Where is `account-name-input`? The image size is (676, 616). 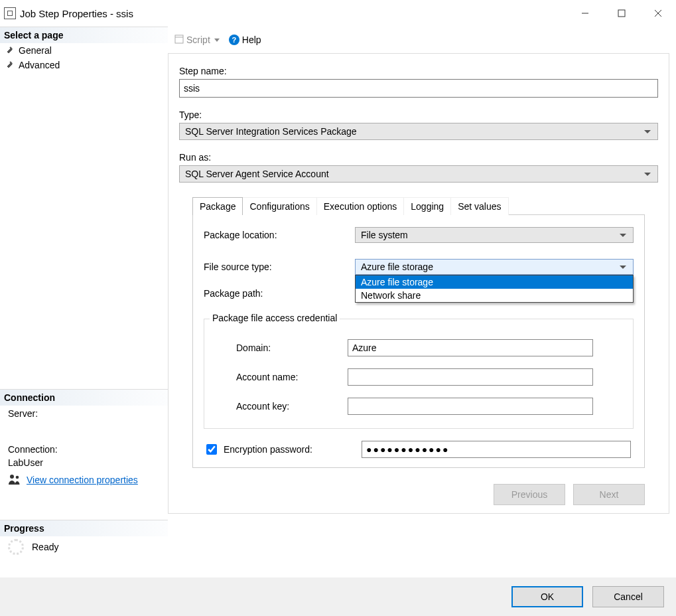
account-name-input is located at coordinates (470, 377).